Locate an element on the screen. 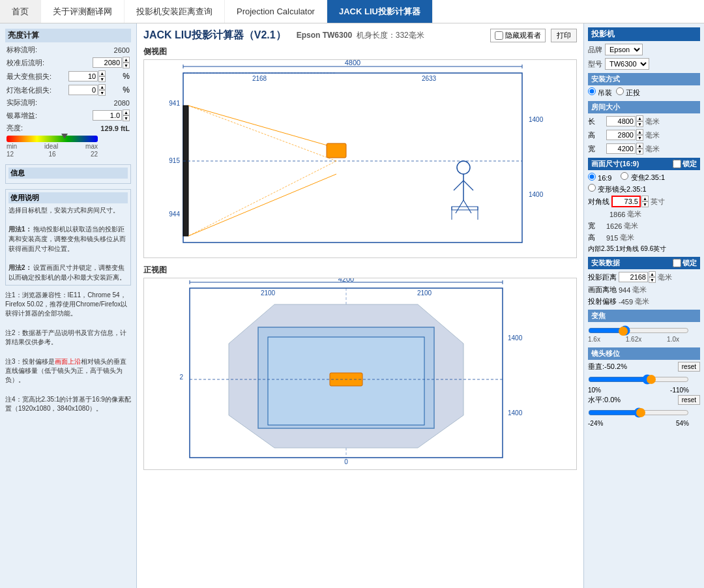 This screenshot has height=588, width=704. brightness-gradient-bar is located at coordinates (52, 139).